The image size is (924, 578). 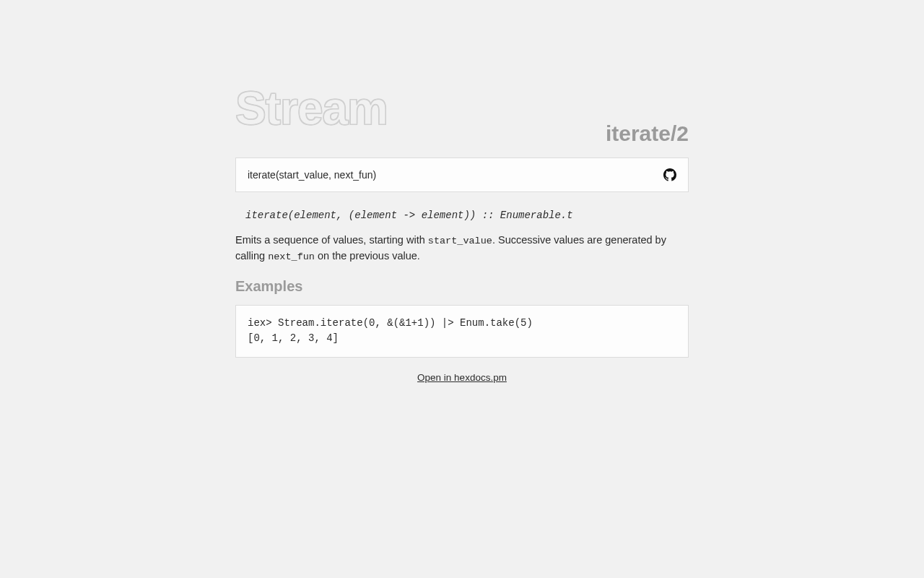 I want to click on example-code-block: iex> Stream.iterate(0, &(&1+1)) |> Enum.…, so click(x=462, y=331).